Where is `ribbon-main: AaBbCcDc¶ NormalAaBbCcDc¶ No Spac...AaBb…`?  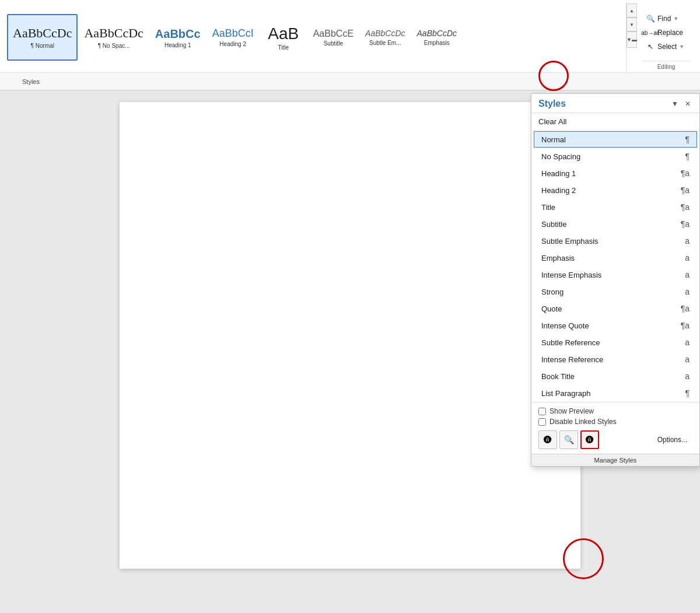 ribbon-main: AaBbCcDc¶ NormalAaBbCcDc¶ No Spac...AaBb… is located at coordinates (350, 36).